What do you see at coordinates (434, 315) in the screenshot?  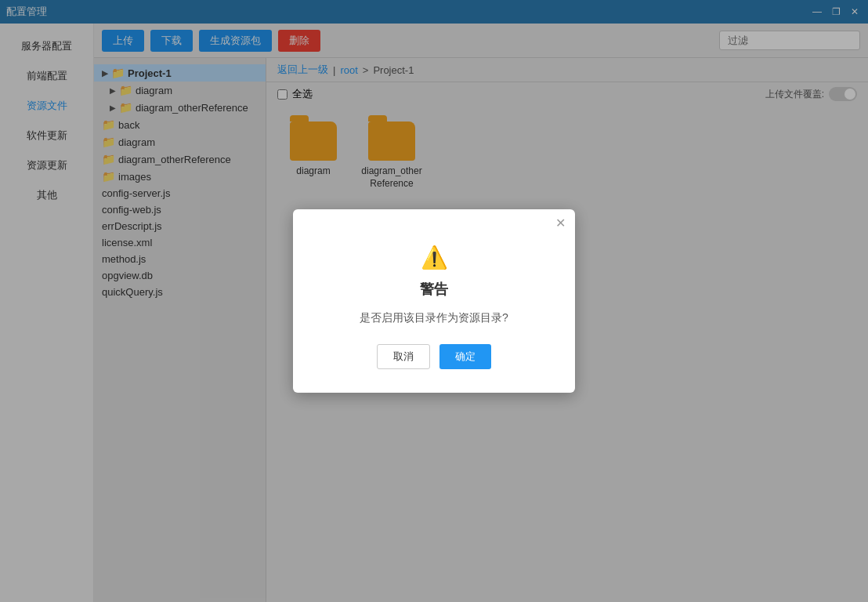 I see `modal-body: ⚠️ 警告 是否启用该目录作为资源目录? 取消 确定` at bounding box center [434, 315].